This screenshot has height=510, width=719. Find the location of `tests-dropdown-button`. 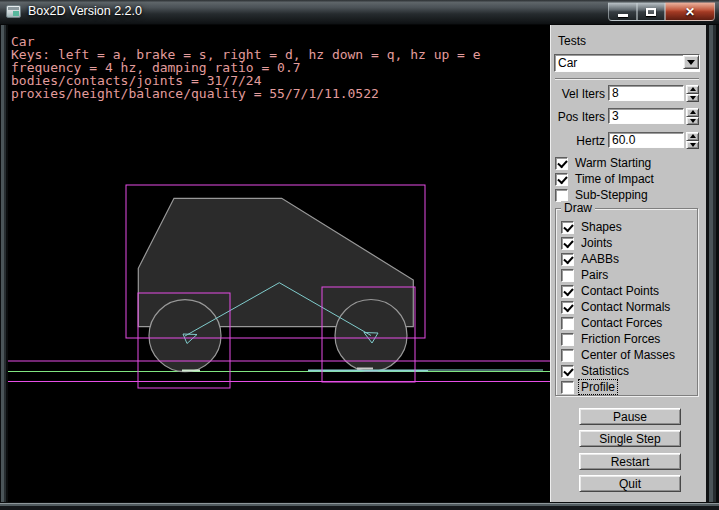

tests-dropdown-button is located at coordinates (691, 62).